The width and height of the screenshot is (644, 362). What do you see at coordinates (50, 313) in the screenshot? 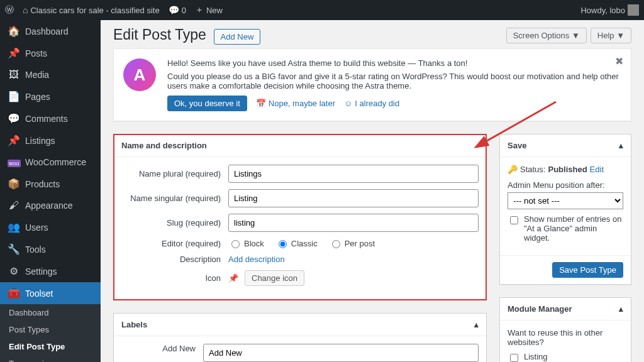
I see `submenu-dashboard: Dashboard` at bounding box center [50, 313].